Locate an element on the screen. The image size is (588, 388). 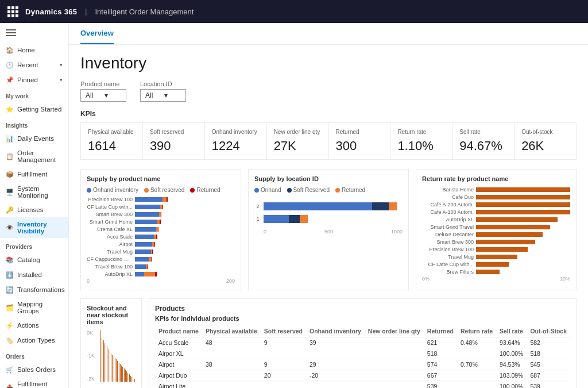
sidebar-item-catalog: 📚 Catalog is located at coordinates (34, 260).